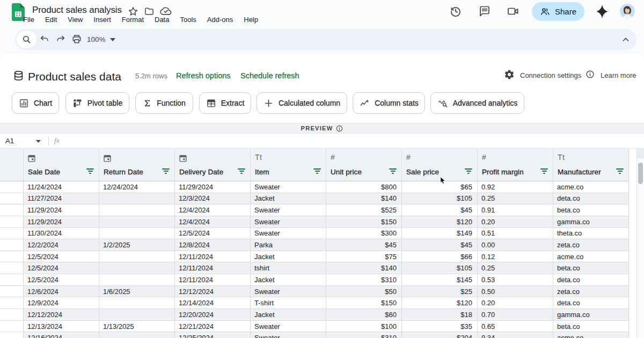  I want to click on column-header-unit-price: #Unit price, so click(364, 165).